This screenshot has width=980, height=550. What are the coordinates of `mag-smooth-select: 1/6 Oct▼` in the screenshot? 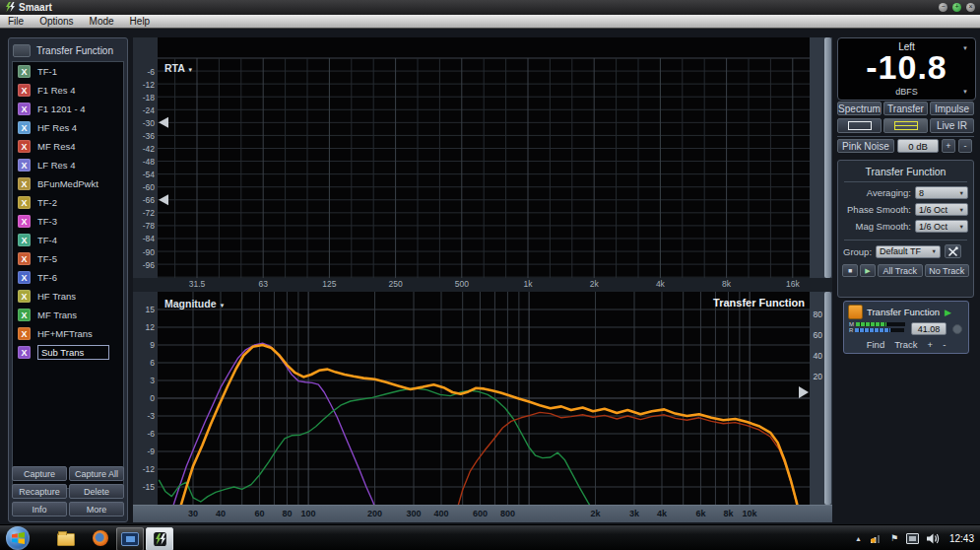 It's located at (942, 227).